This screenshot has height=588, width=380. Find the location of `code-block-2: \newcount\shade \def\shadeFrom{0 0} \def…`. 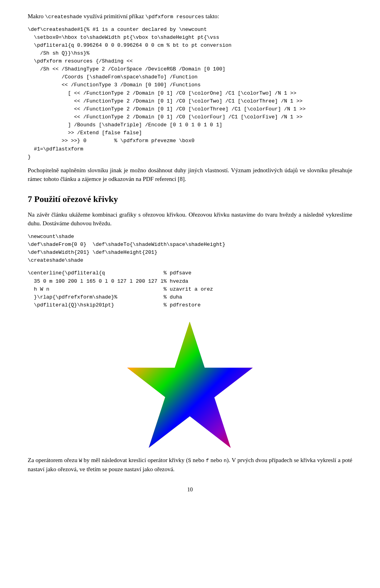

code-block-2: \newcount\shade \def\shadeFrom{0 0} \def… is located at coordinates (190, 249).